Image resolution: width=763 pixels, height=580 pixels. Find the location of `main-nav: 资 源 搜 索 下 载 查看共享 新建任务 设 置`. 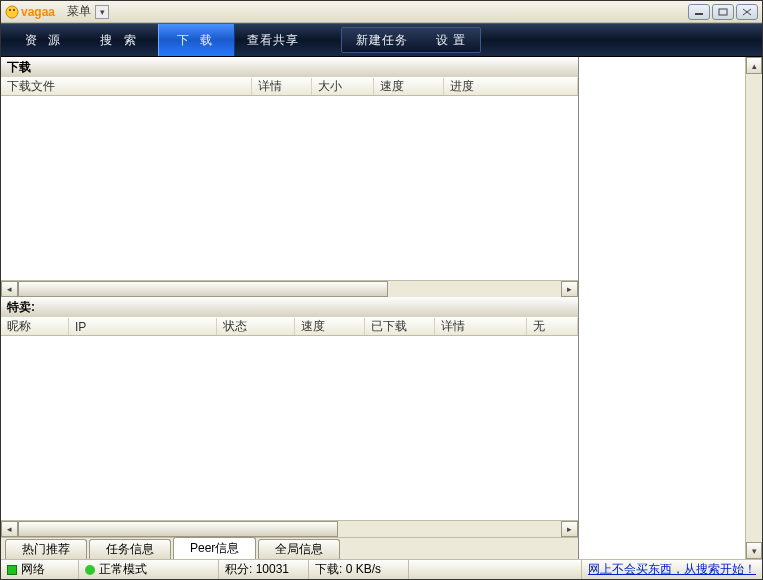

main-nav: 资 源 搜 索 下 载 查看共享 新建任务 设 置 is located at coordinates (382, 40).